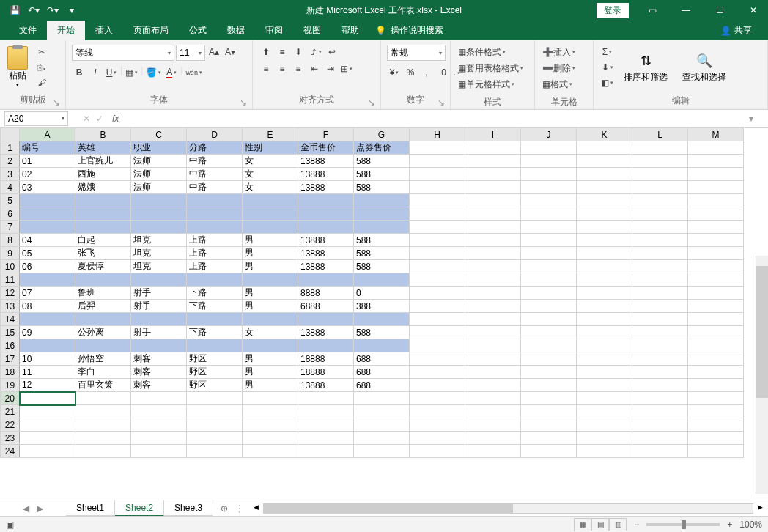  What do you see at coordinates (613, 10) in the screenshot?
I see `login-button: 登录` at bounding box center [613, 10].